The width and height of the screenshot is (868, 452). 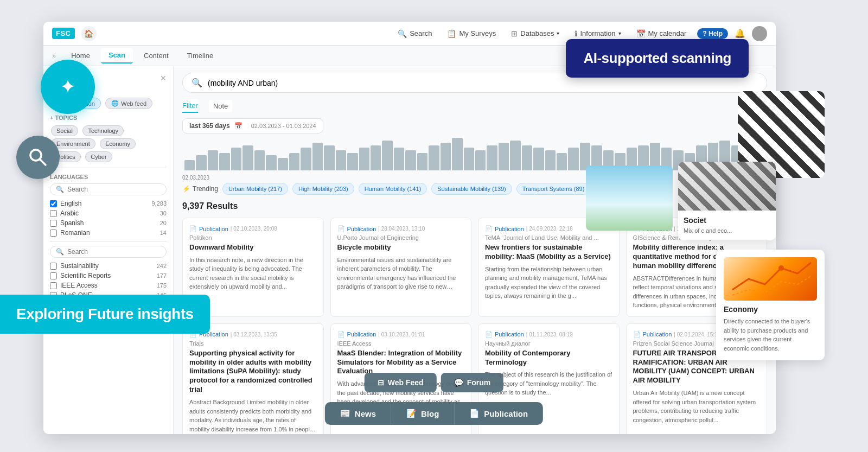 I want to click on calendar-icon: 📅, so click(x=641, y=34).